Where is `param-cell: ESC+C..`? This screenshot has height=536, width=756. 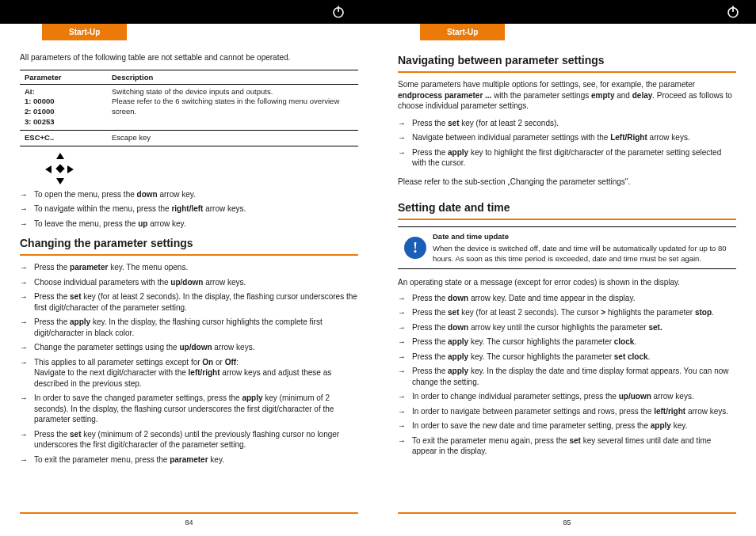
param-cell: ESC+C.. is located at coordinates (63, 138).